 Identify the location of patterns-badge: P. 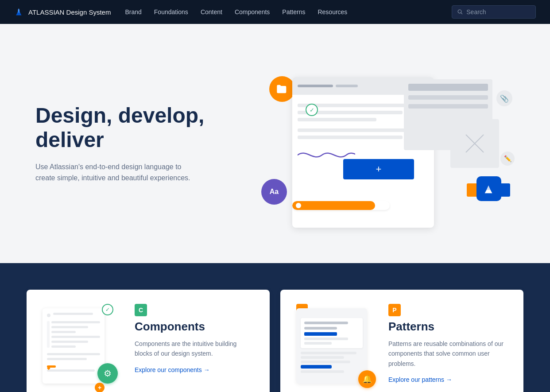
(395, 310).